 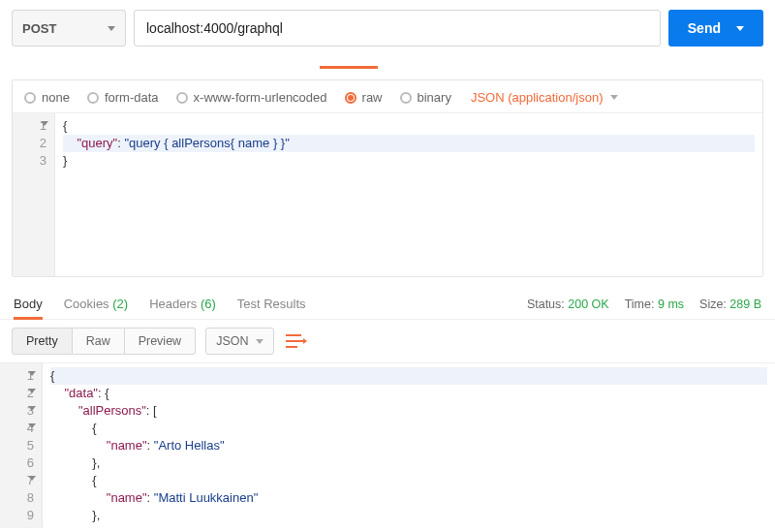 What do you see at coordinates (172, 304) in the screenshot?
I see `tab-label: Headers` at bounding box center [172, 304].